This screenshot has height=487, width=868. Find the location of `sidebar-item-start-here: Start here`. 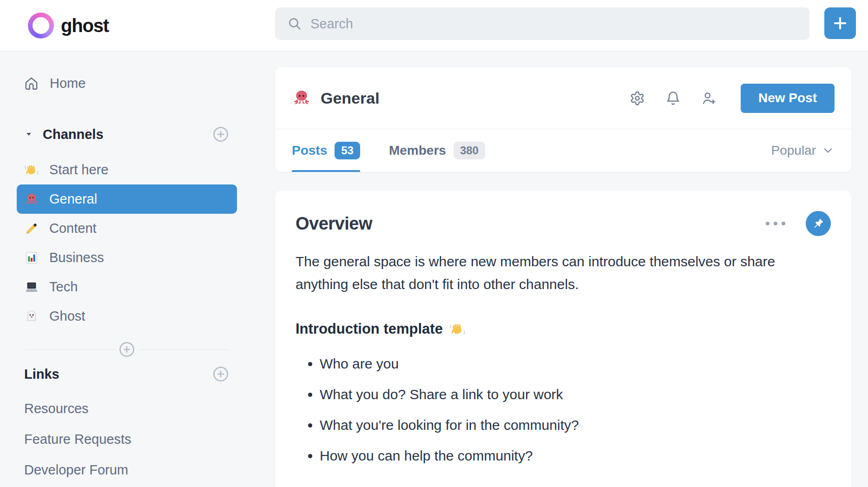

sidebar-item-start-here: Start here is located at coordinates (127, 170).